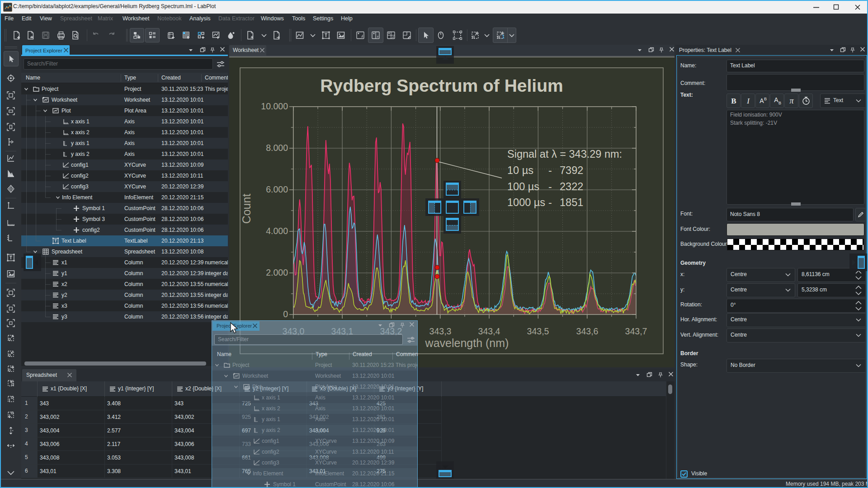  Describe the element at coordinates (286, 314) in the screenshot. I see `svg-text: 0` at that location.